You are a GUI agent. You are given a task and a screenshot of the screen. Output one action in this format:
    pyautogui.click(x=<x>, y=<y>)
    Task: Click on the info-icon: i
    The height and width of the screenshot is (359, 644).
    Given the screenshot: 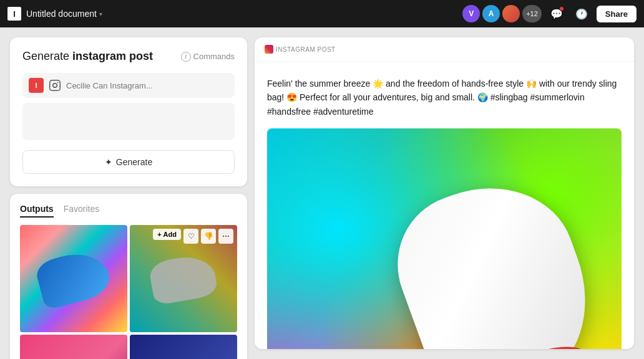 What is the action you would take?
    pyautogui.click(x=186, y=57)
    